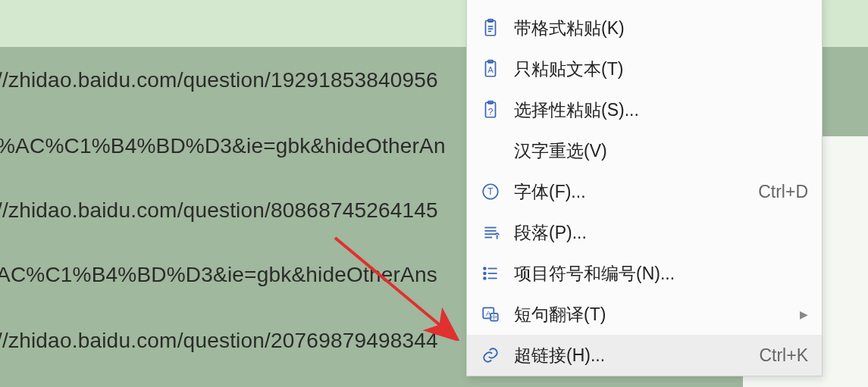 This screenshot has width=868, height=387. I want to click on menu-item-label: 只粘贴文本(T), so click(661, 70).